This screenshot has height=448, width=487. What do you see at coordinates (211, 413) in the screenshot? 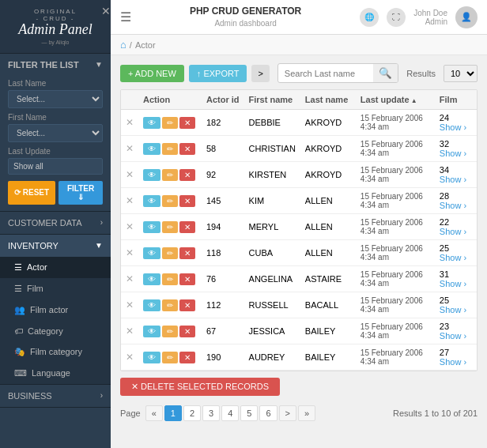
I see `page-3-button: 3` at bounding box center [211, 413].